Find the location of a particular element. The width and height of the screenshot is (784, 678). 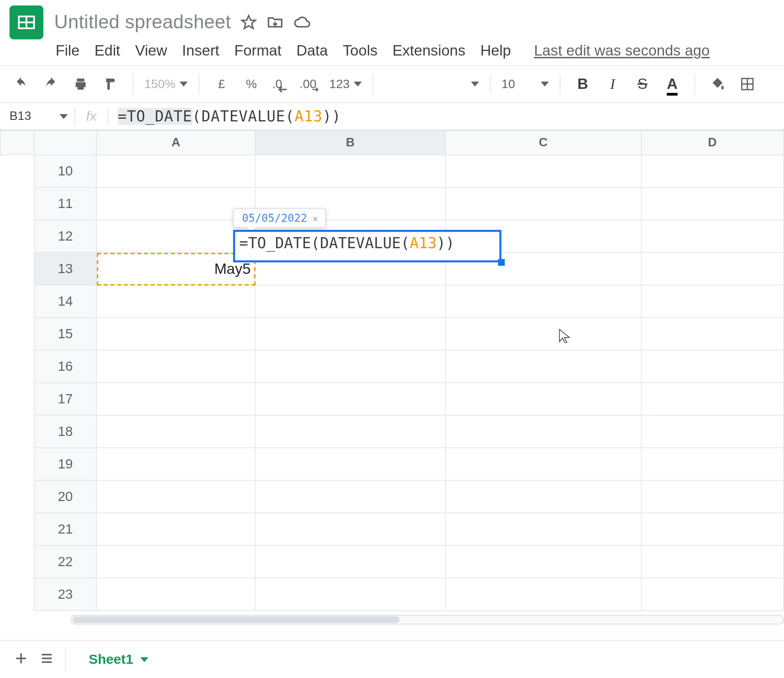

row-header: 14 is located at coordinates (65, 301).